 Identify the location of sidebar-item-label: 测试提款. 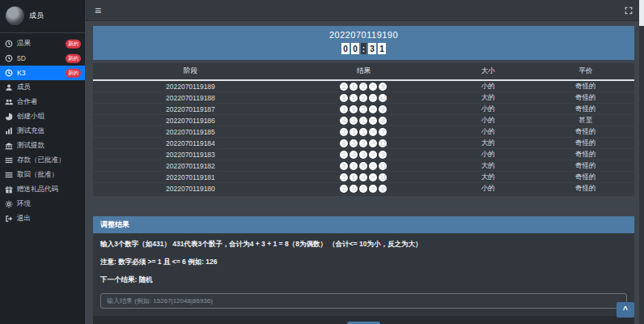
(31, 146).